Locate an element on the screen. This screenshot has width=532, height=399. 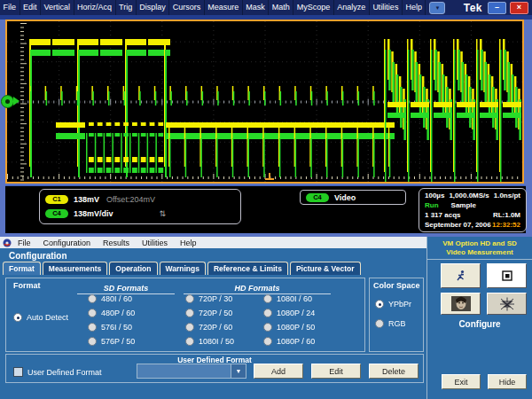
pointer-cursor-icon: ⇅ is located at coordinates (163, 214).